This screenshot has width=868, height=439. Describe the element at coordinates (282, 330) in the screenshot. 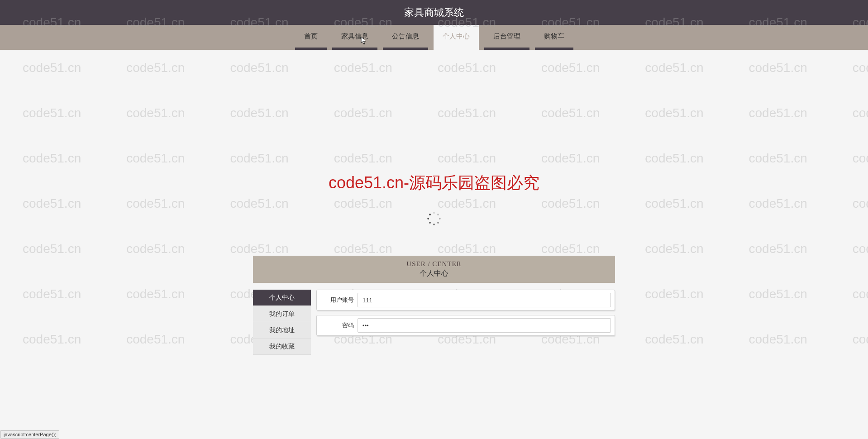

I see `sidebar-item-2: 我的地址` at that location.